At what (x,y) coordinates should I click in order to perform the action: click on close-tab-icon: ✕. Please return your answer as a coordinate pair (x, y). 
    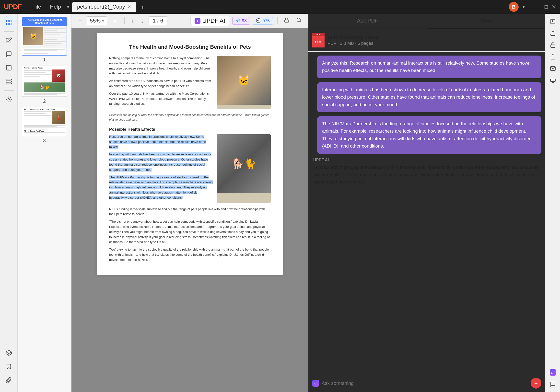
    Looking at the image, I should click on (129, 7).